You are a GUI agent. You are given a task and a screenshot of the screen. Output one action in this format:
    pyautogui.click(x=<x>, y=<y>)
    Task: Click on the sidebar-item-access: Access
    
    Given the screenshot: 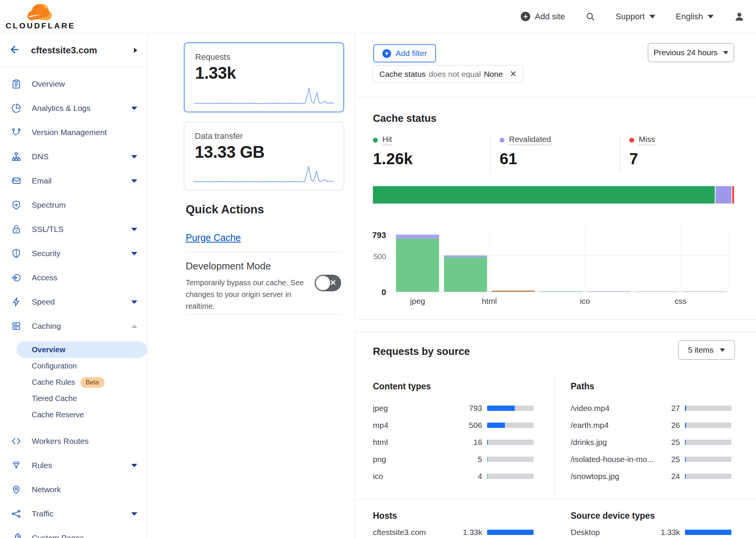 What is the action you would take?
    pyautogui.click(x=73, y=278)
    